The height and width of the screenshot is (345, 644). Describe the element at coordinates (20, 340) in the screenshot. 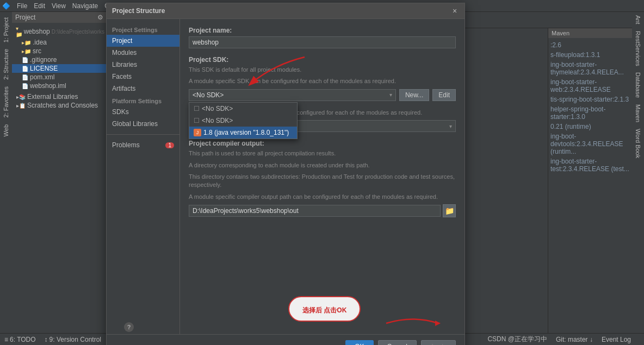

I see `status-todo: ≡ 6: TODO` at that location.